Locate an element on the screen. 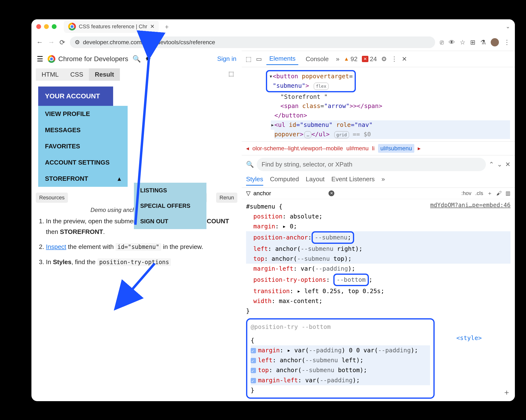 This screenshot has width=526, height=420. tab-overflow-icon: ⌄ is located at coordinates (508, 27).